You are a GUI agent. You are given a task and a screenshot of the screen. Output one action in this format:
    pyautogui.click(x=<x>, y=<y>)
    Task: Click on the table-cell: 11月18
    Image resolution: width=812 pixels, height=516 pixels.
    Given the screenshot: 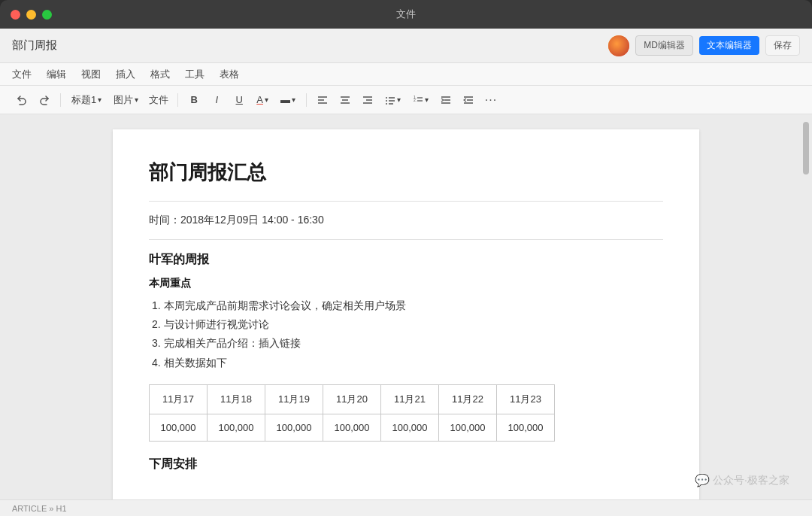 What is the action you would take?
    pyautogui.click(x=236, y=399)
    